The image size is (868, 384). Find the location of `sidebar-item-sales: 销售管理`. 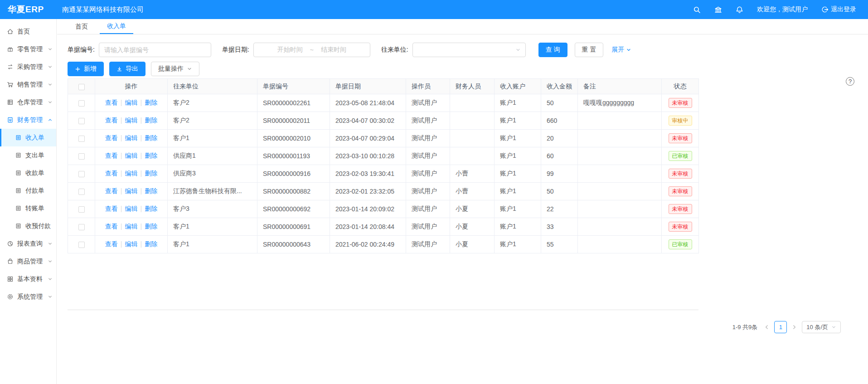

sidebar-item-sales: 销售管理 is located at coordinates (28, 84).